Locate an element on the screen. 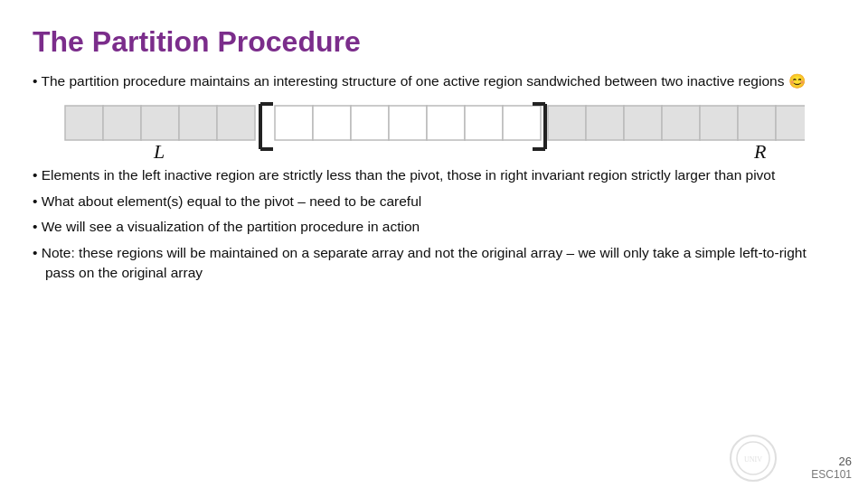 The image size is (868, 488). svg-text: UNIV is located at coordinates (753, 459).